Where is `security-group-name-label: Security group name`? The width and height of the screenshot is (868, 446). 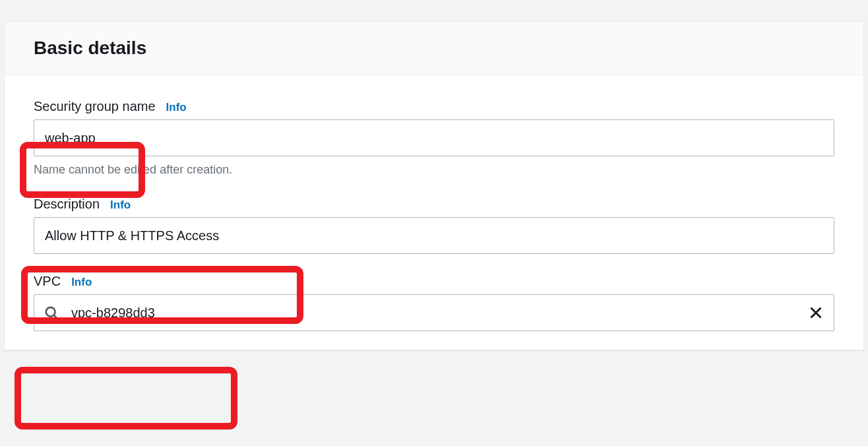 security-group-name-label: Security group name is located at coordinates (95, 107).